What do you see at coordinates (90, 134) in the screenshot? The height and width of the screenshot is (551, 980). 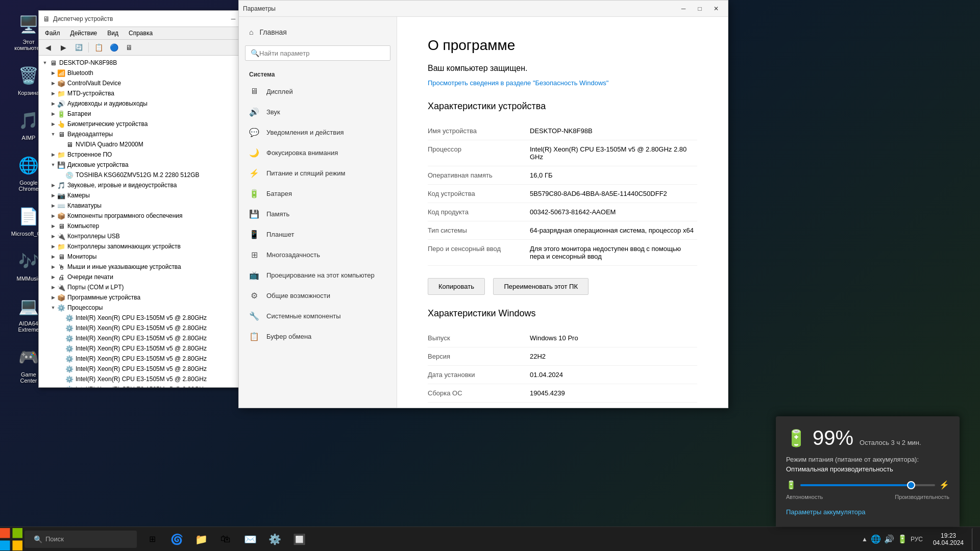 I see `item-label-6: Видеоадаптеры` at bounding box center [90, 134].